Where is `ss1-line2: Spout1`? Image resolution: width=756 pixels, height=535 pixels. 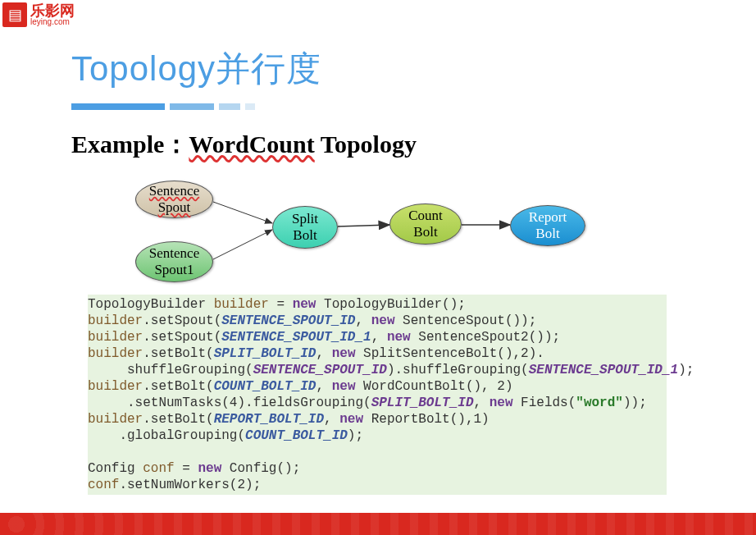
ss1-line2: Spout1 is located at coordinates (174, 270).